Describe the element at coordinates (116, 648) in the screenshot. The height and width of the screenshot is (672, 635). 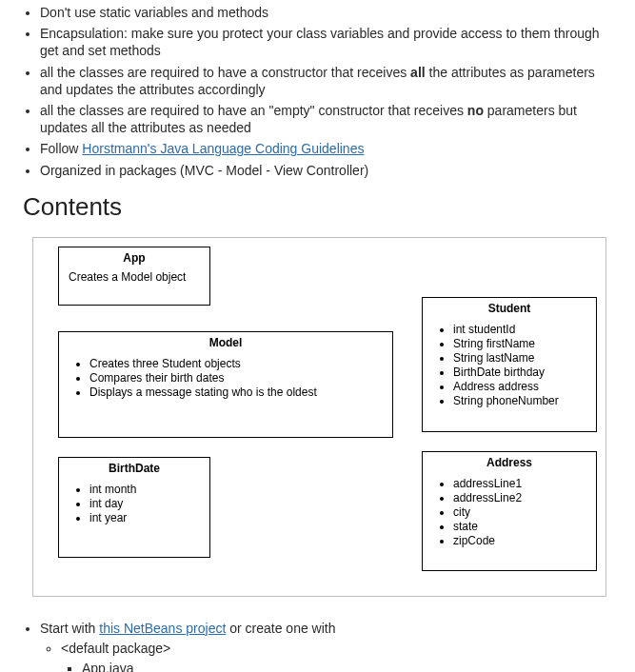
I see `package-name: <default package>` at that location.